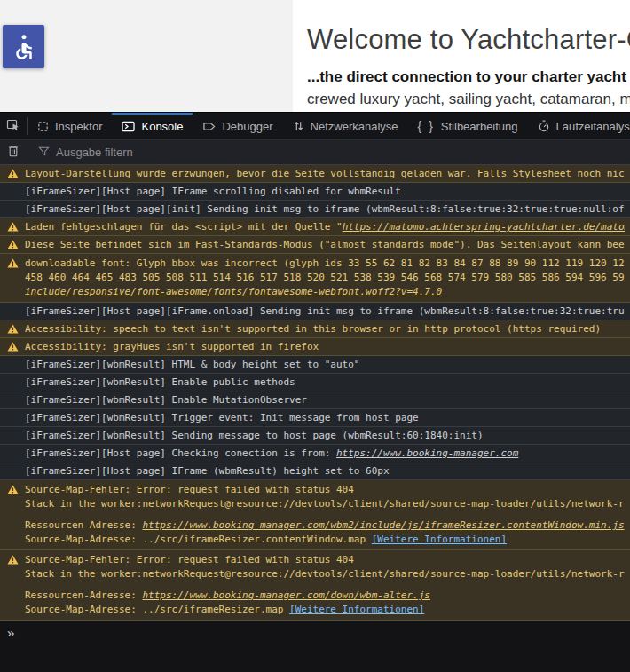  What do you see at coordinates (328, 126) in the screenshot?
I see `devtools-tabs: InspektorKonsoleDebuggerNetzwerkanalyse{…` at bounding box center [328, 126].